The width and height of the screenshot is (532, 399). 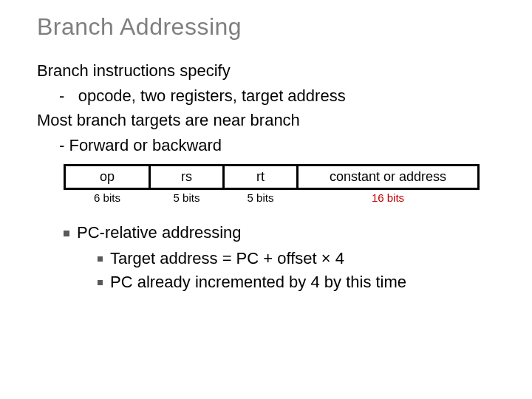 What do you see at coordinates (283, 233) in the screenshot?
I see `pc-main-line: PC-relative addressing` at bounding box center [283, 233].